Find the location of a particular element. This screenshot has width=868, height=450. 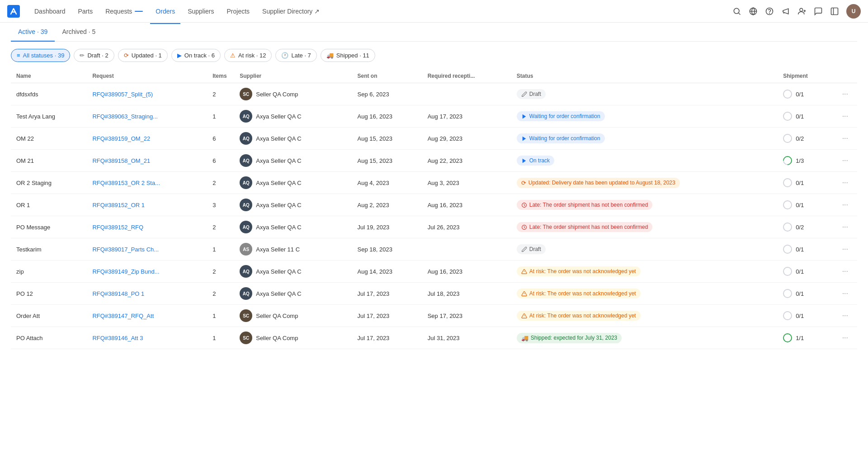

search-icon is located at coordinates (737, 11).